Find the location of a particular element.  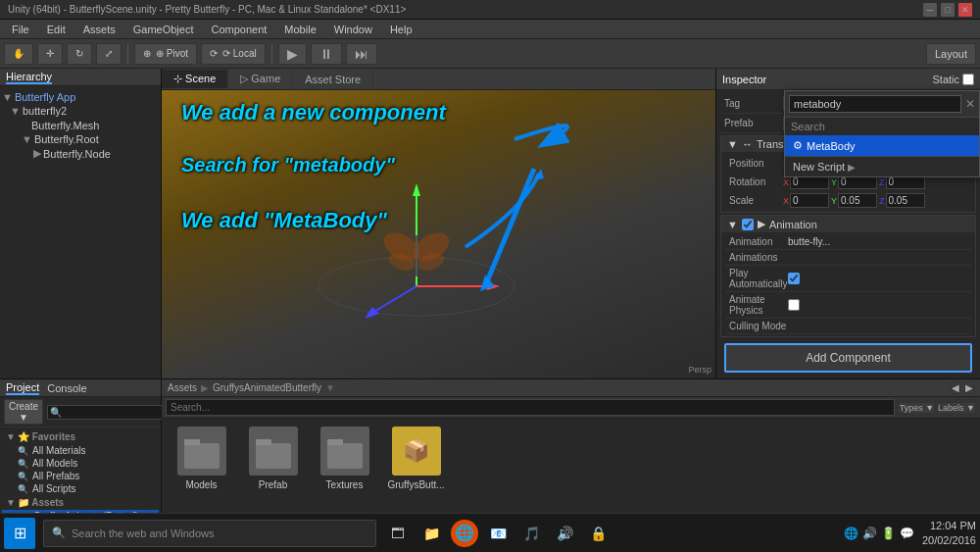

play-button: ▶ is located at coordinates (292, 54).